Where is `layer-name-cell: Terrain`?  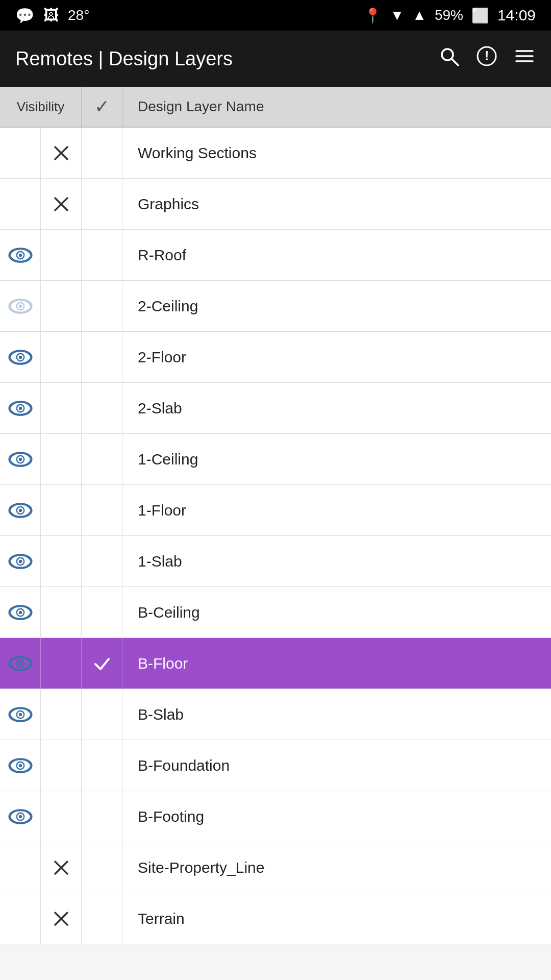
layer-name-cell: Terrain is located at coordinates (337, 919).